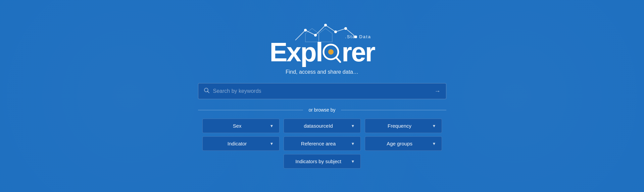 The width and height of the screenshot is (644, 192). Describe the element at coordinates (438, 91) in the screenshot. I see `search-submit-arrow: →` at that location.